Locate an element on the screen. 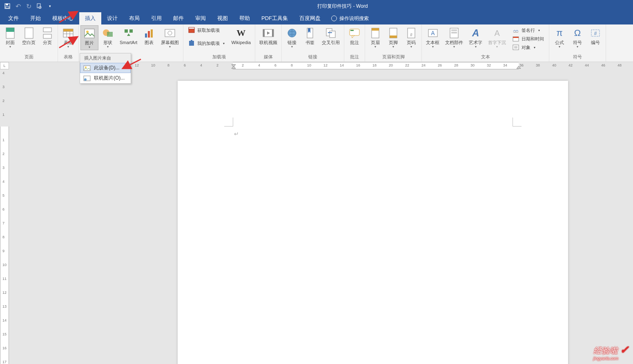 This screenshot has height=364, width=633. blank-page-button: 空白页 is located at coordinates (29, 36).